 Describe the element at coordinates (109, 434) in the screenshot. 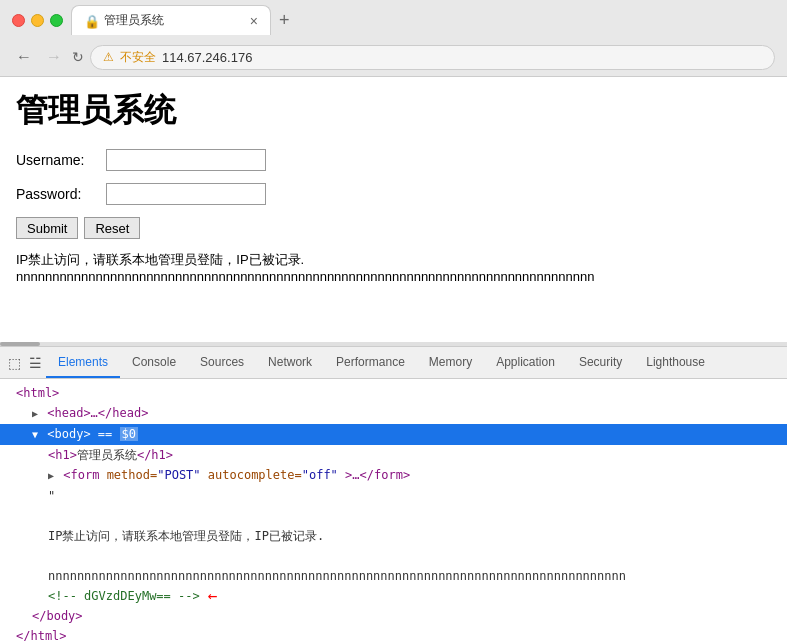

I see `body-eq: ==` at that location.